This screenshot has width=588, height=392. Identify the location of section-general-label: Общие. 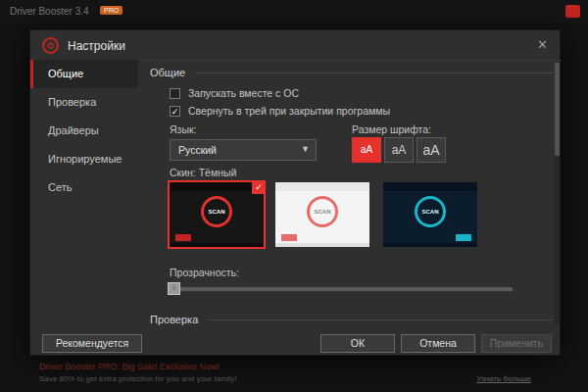
(168, 73).